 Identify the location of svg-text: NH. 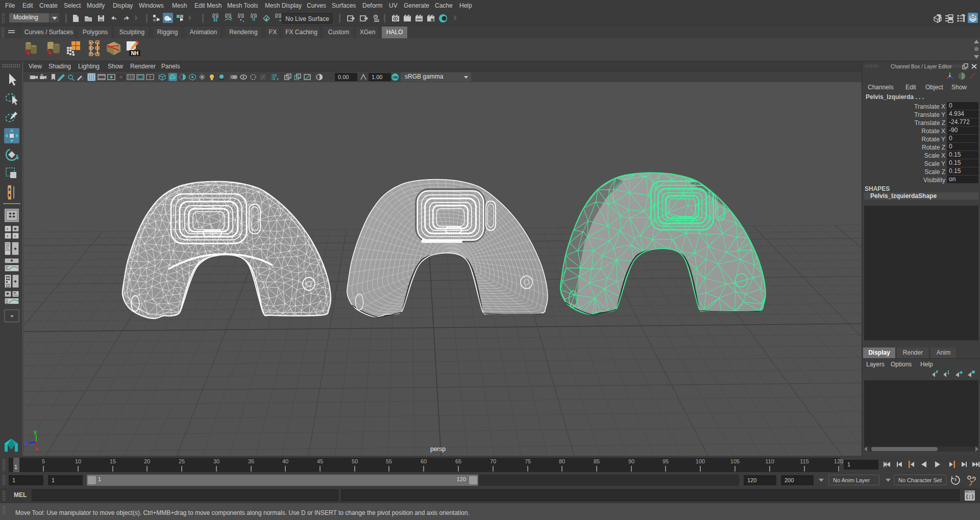
(135, 53).